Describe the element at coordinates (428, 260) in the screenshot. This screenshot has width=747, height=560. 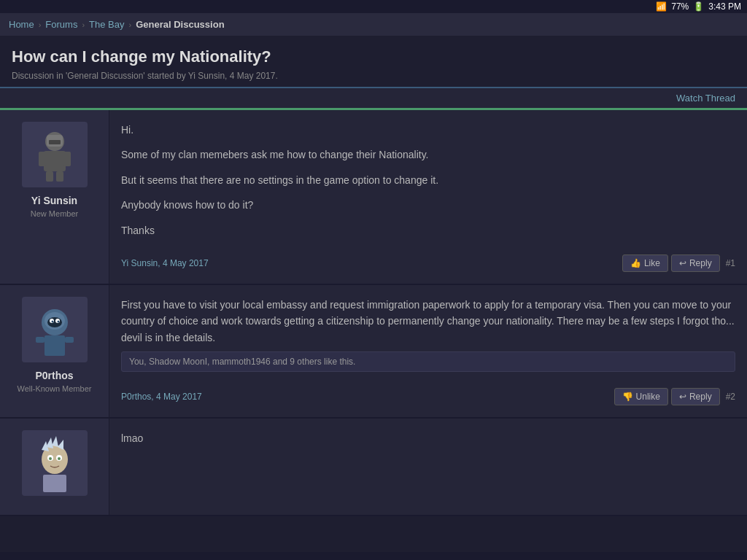
I see `post-footer-1: Yi Sunsin, 4 May 2017 👍 Like ↩ Reply #1` at that location.